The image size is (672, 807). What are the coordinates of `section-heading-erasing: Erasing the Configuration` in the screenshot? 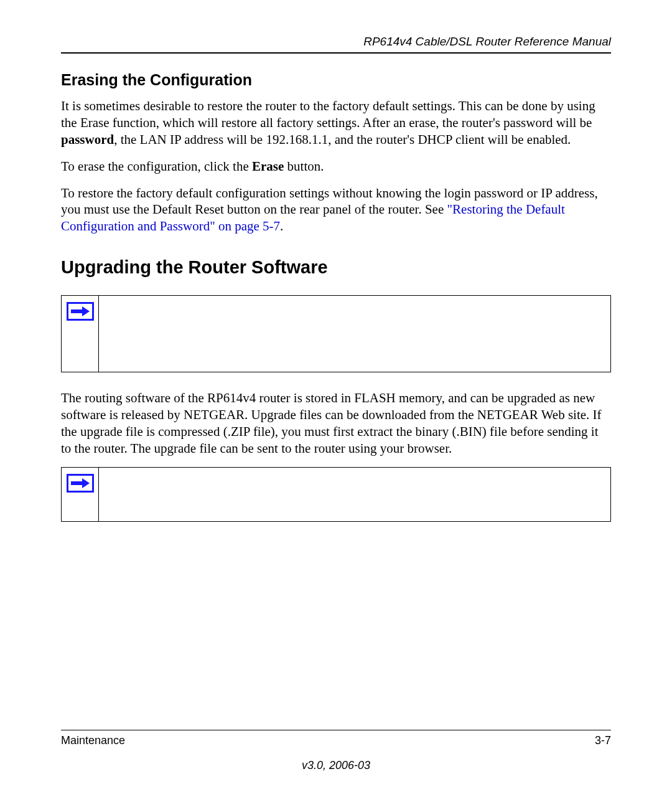 It's located at (336, 80).